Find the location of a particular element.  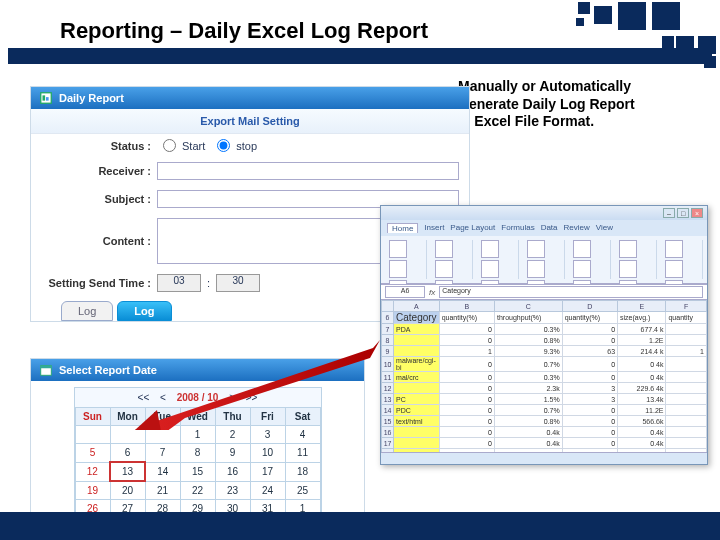

status-stop-radio is located at coordinates (224, 146).